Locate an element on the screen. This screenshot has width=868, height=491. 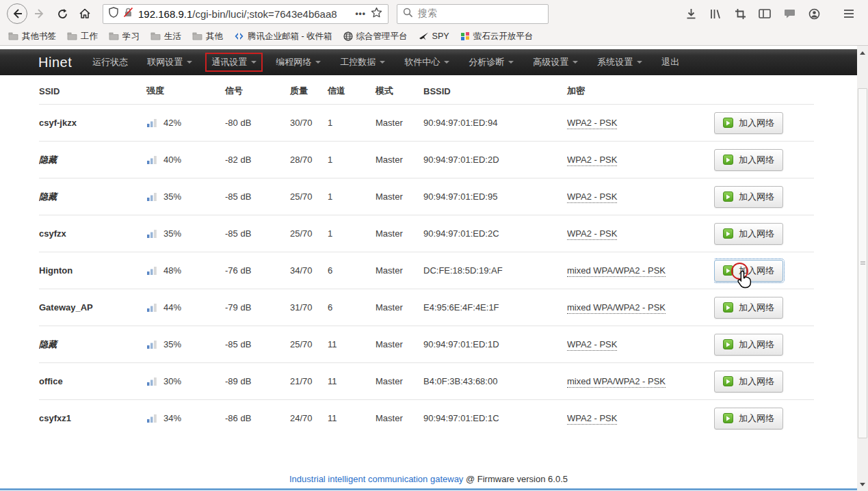
nav-menu-item: 退出 is located at coordinates (670, 62).